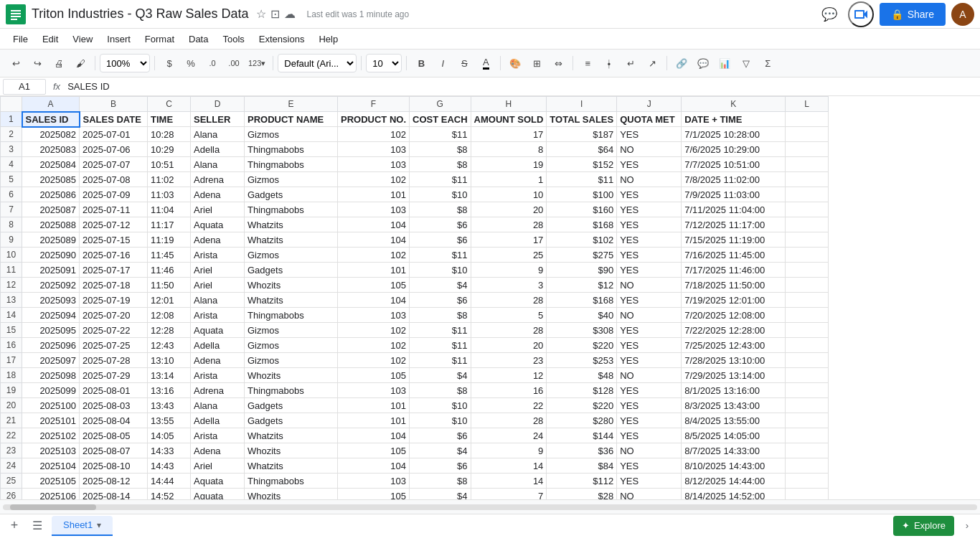  What do you see at coordinates (291, 346) in the screenshot?
I see `cell-16-5: Gizmos` at bounding box center [291, 346].